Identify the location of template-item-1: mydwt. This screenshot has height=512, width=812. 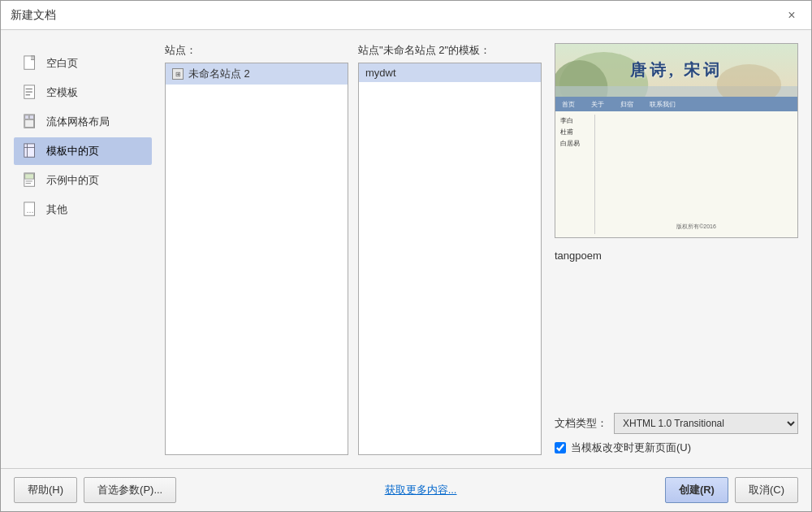
(450, 73).